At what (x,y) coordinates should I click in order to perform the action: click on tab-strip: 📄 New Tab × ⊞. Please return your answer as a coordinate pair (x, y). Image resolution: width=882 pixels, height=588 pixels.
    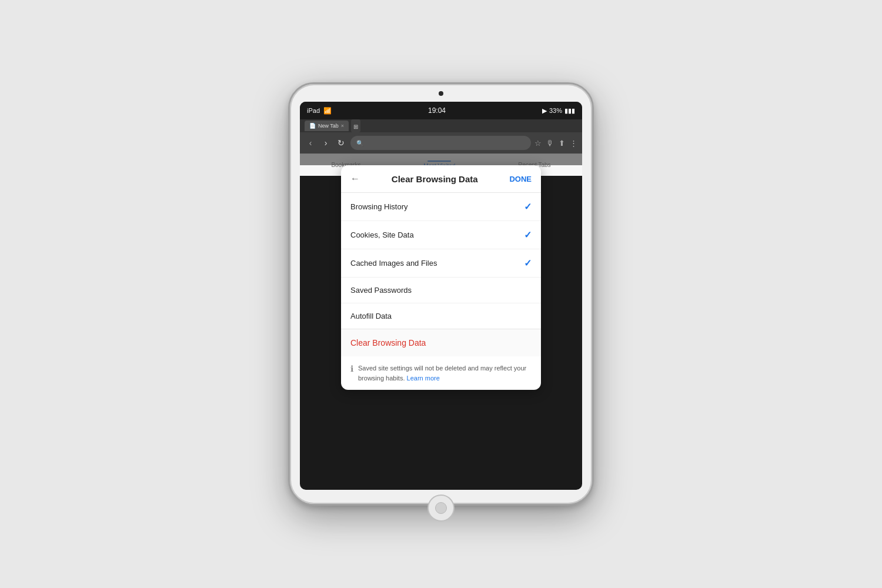
    Looking at the image, I should click on (441, 126).